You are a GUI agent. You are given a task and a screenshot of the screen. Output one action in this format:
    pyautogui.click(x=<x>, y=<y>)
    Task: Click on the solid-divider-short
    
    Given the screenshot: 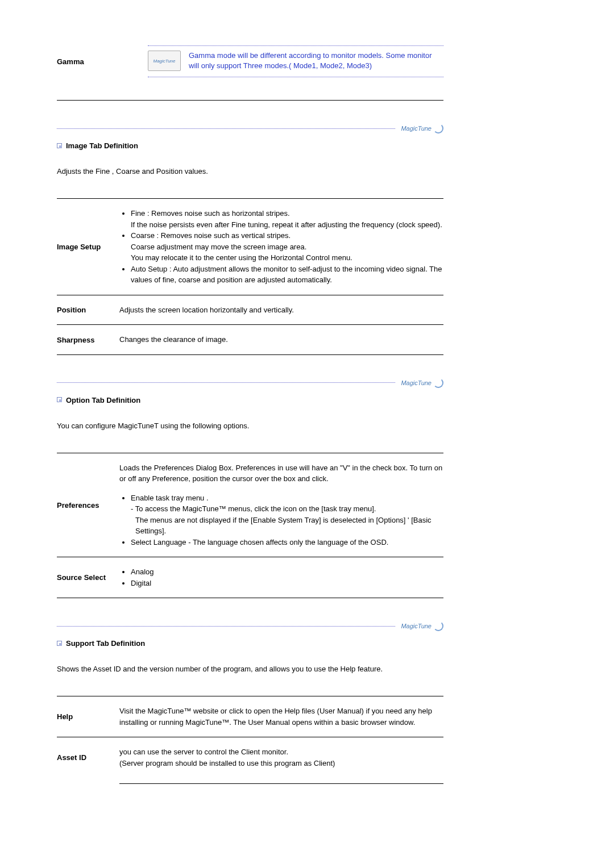 What is the action you would take?
    pyautogui.click(x=281, y=784)
    